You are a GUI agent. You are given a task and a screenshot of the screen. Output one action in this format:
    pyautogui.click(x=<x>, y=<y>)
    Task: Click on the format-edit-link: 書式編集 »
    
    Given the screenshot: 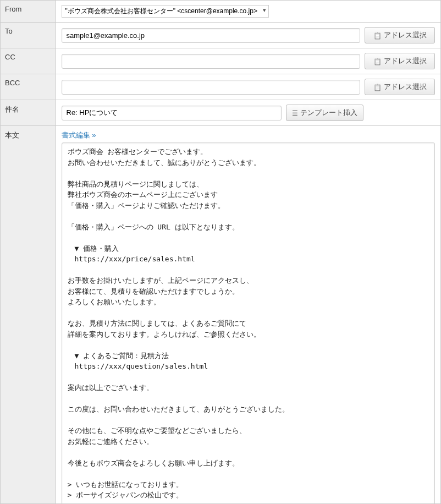 What is the action you would take?
    pyautogui.click(x=79, y=135)
    